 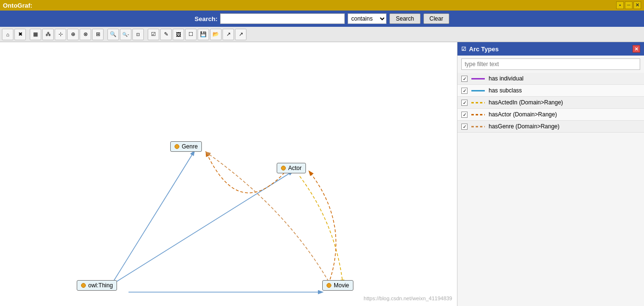 What do you see at coordinates (367, 19) in the screenshot?
I see `search-condition-dropdown: contains starts with ends with exact` at bounding box center [367, 19].